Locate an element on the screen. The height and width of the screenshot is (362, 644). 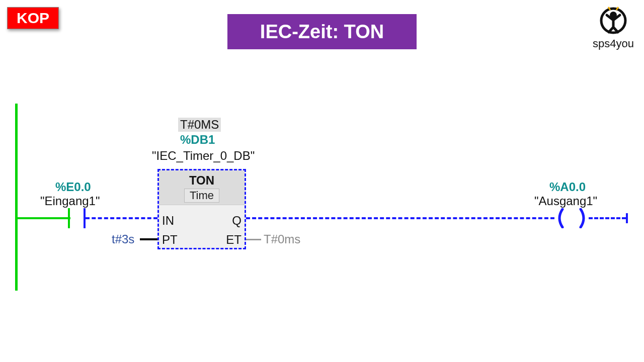
wire-rail-to-contact is located at coordinates (43, 218).